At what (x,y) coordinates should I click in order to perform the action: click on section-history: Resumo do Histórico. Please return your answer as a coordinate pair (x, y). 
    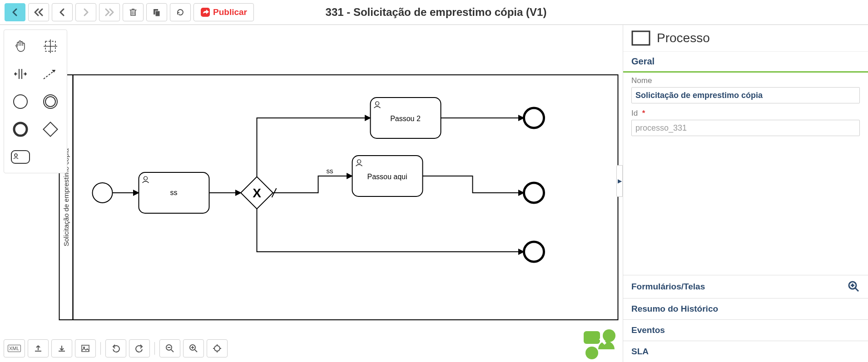
    Looking at the image, I should click on (746, 308).